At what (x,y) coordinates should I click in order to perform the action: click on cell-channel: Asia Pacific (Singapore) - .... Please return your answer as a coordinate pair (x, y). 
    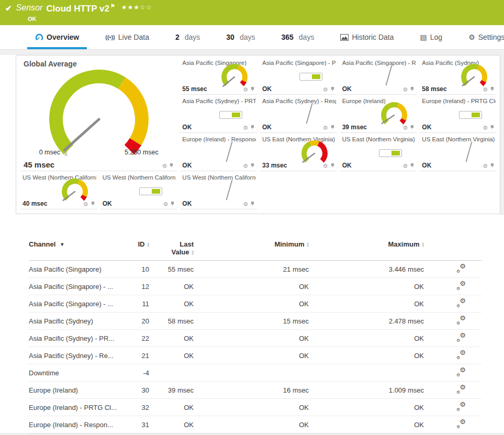
    Looking at the image, I should click on (79, 287).